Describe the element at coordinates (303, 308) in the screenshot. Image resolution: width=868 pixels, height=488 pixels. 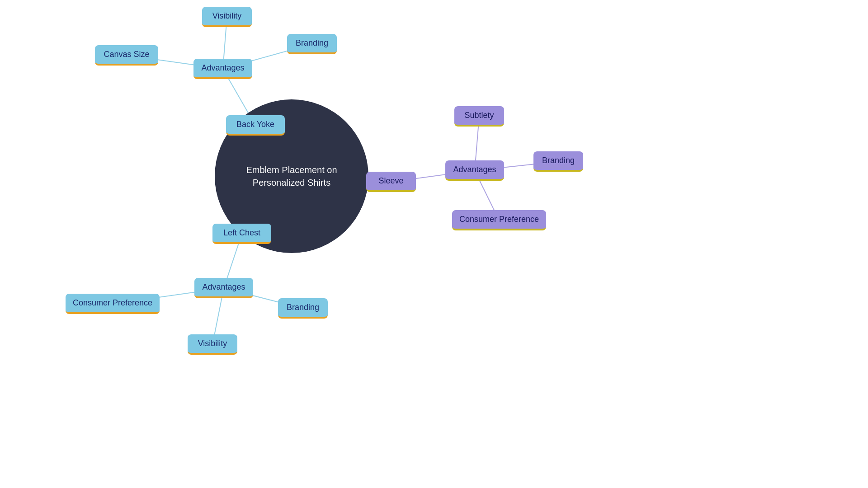
I see `node-branding-bottom: Branding` at that location.